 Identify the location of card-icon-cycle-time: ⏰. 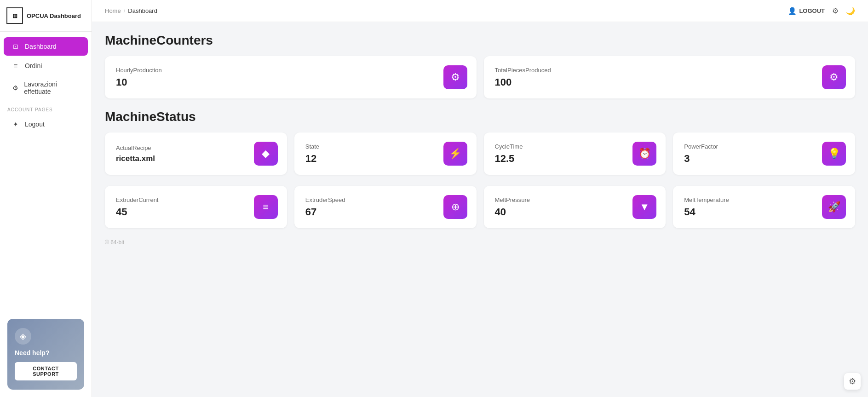
(644, 154).